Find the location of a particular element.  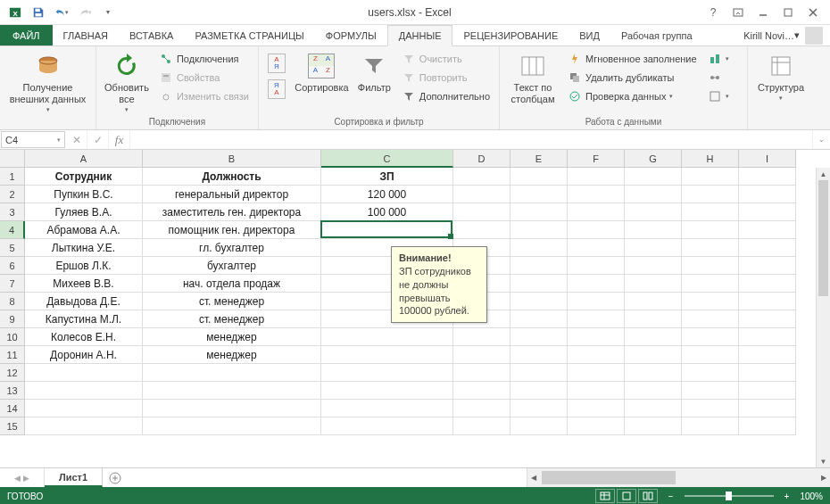

vertical-scrollbar: ▲▼ is located at coordinates (823, 318).